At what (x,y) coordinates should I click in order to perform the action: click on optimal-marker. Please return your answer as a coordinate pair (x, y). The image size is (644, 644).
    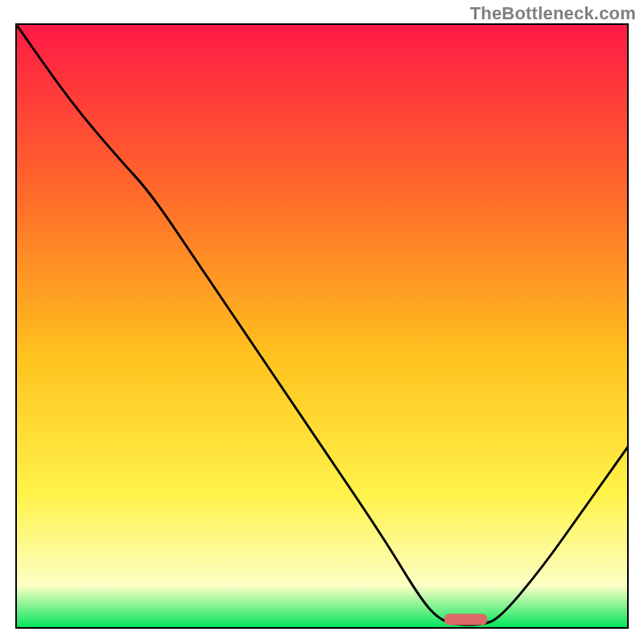
    Looking at the image, I should click on (465, 620).